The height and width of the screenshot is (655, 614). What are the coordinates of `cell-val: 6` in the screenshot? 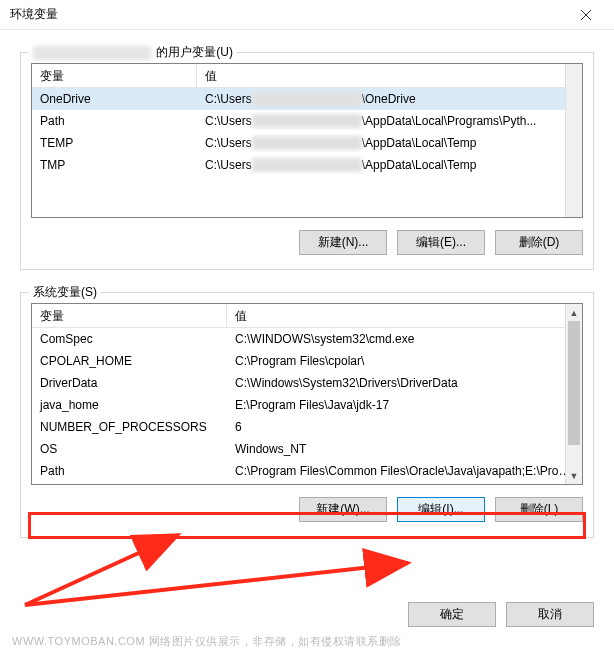 It's located at (404, 427).